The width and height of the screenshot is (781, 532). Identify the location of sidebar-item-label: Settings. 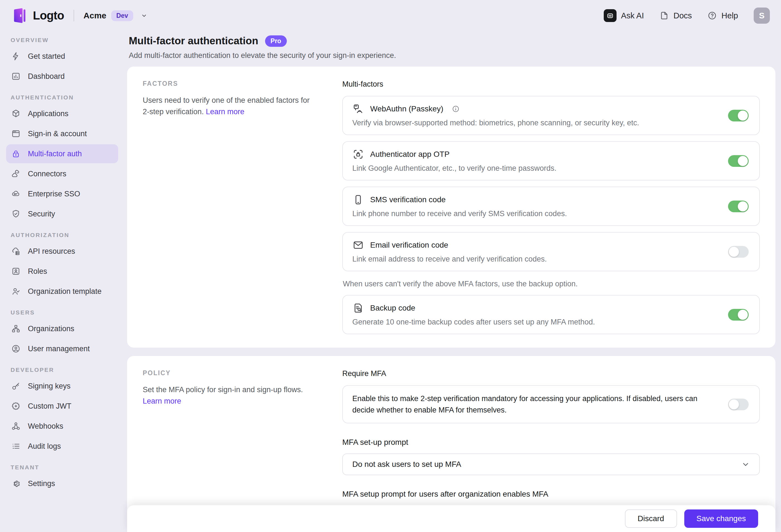
(42, 484).